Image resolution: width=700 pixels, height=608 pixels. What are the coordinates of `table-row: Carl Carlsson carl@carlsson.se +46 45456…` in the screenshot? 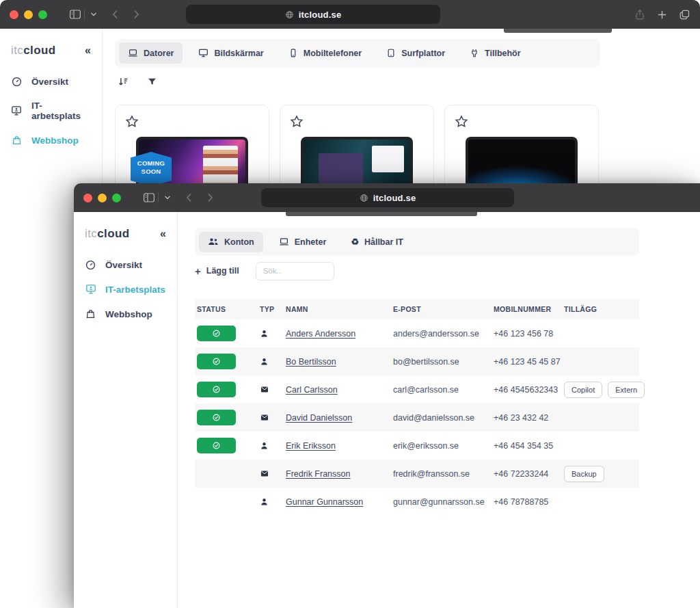 It's located at (417, 390).